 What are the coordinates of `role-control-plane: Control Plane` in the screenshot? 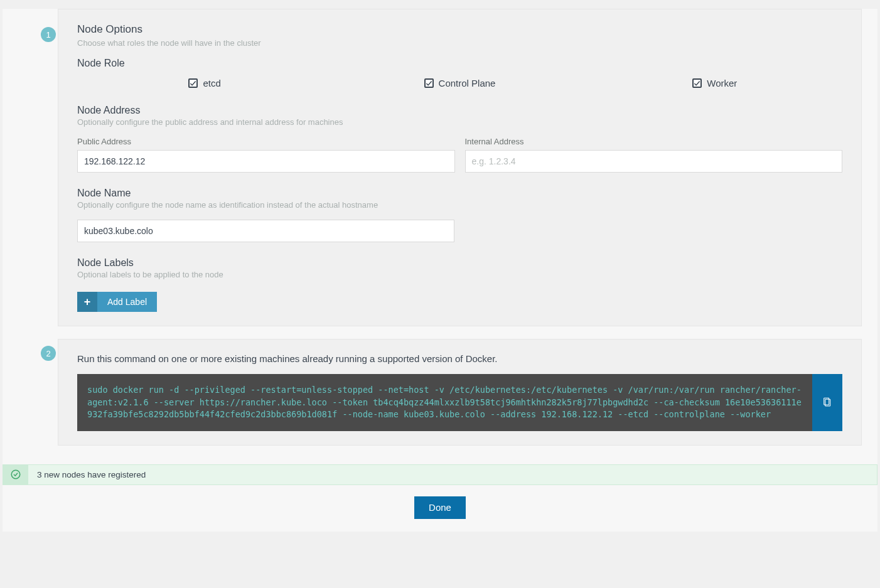 It's located at (459, 83).